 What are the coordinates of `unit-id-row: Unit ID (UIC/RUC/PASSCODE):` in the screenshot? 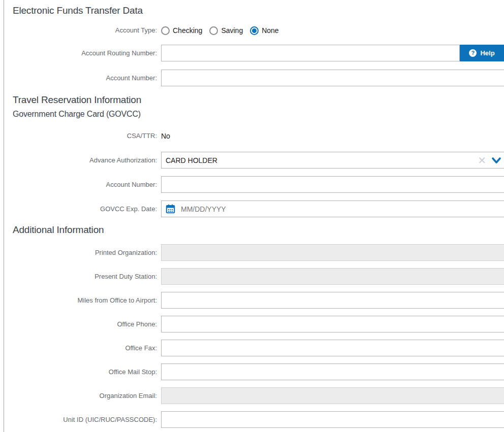 It's located at (254, 419).